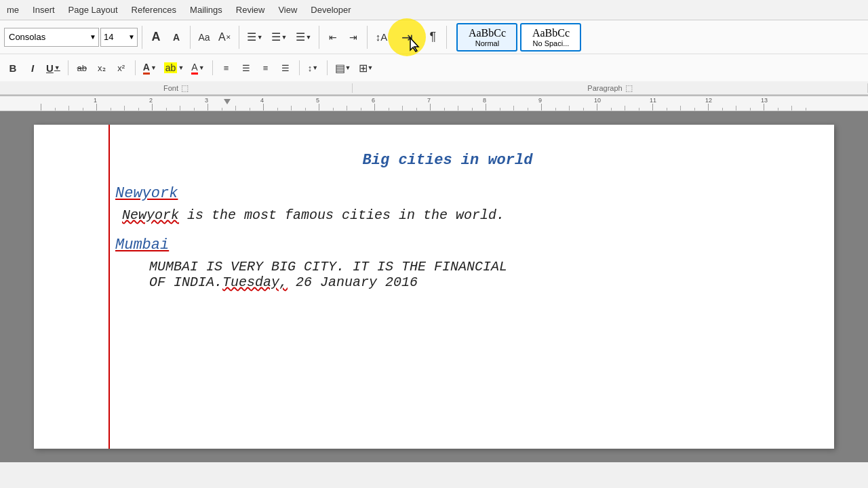 The height and width of the screenshot is (488, 868). What do you see at coordinates (102, 68) in the screenshot?
I see `subscript-button: x₂` at bounding box center [102, 68].